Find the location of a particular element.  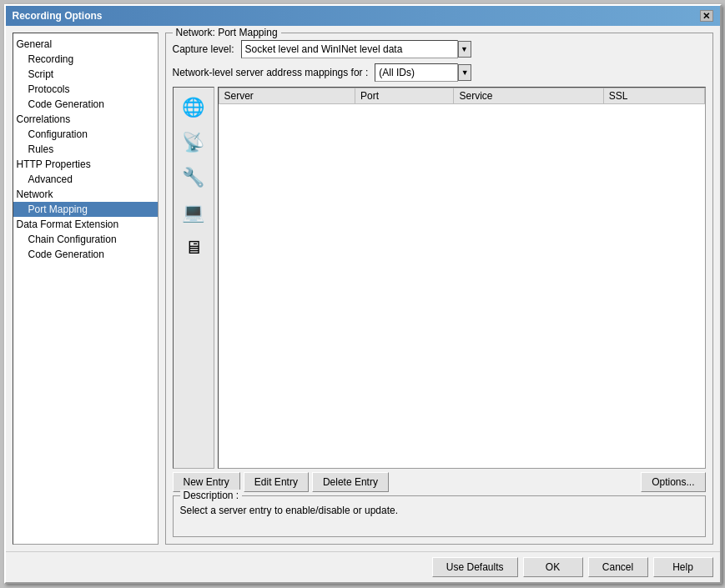

capture-level-label: Capture level: is located at coordinates (204, 49).